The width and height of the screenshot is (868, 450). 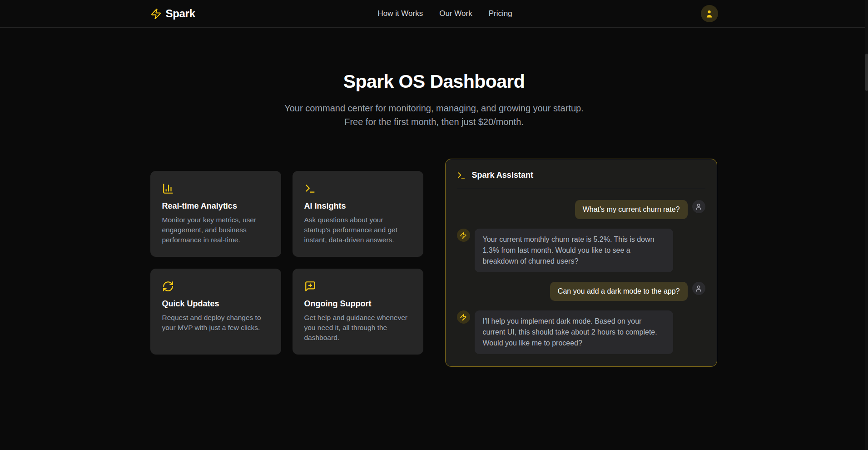 I want to click on user-message-bubble: Can you add a dark mode to the app?, so click(x=619, y=291).